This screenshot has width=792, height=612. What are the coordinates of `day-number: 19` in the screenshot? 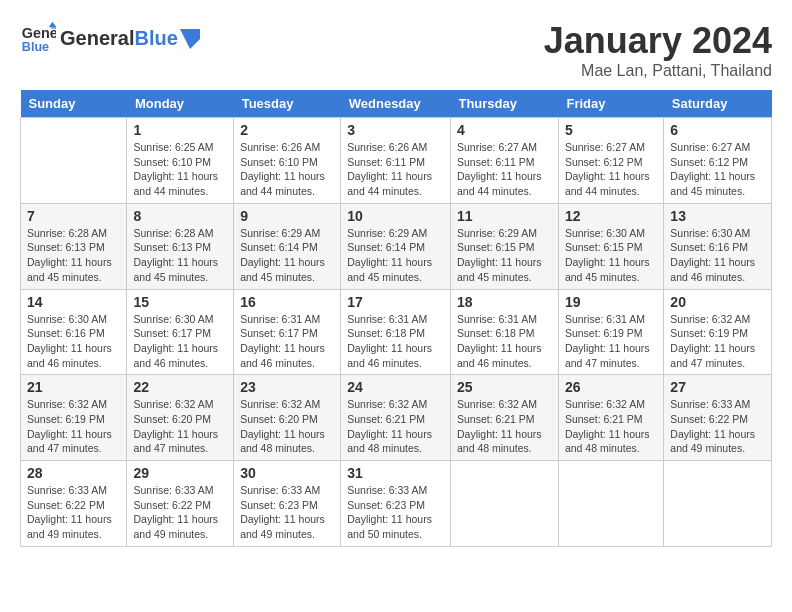 It's located at (611, 302).